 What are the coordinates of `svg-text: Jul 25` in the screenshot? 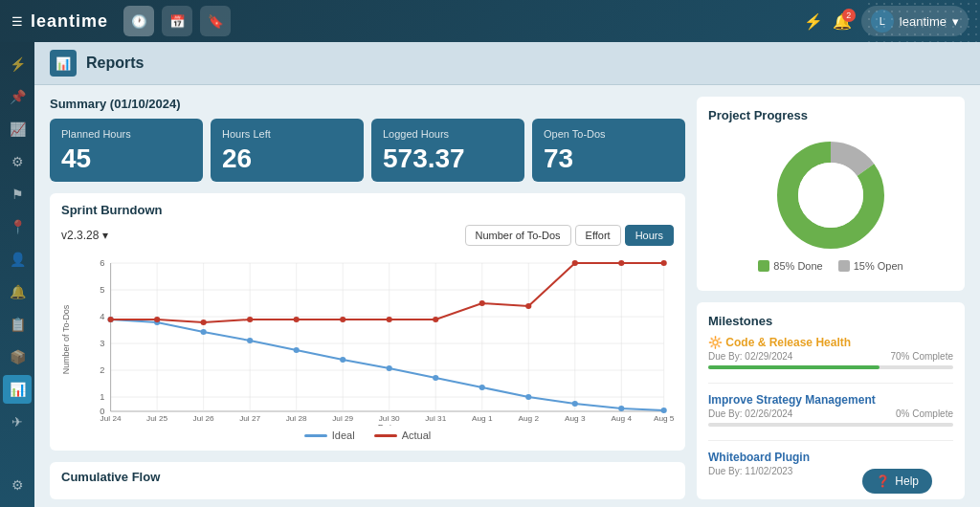 It's located at (157, 419).